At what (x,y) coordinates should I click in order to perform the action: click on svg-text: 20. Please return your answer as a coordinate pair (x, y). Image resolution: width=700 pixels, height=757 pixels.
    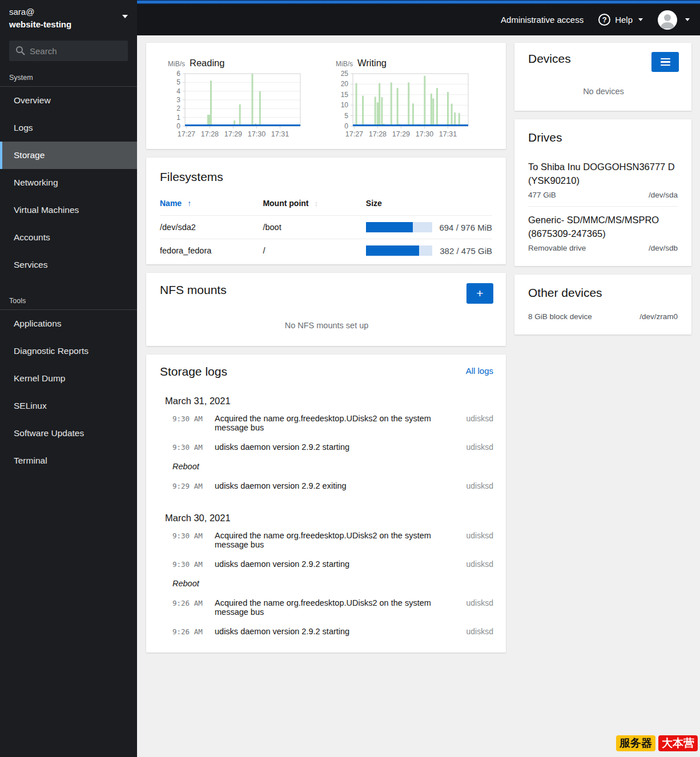
    Looking at the image, I should click on (345, 84).